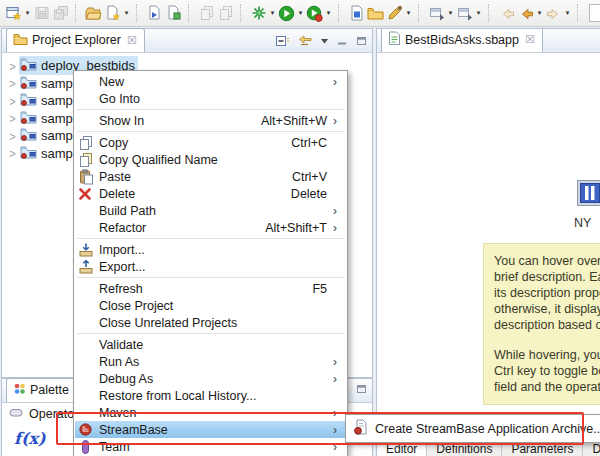 The image size is (600, 456). Describe the element at coordinates (210, 378) in the screenshot. I see `menu-item-debug-as: Debug As›` at that location.